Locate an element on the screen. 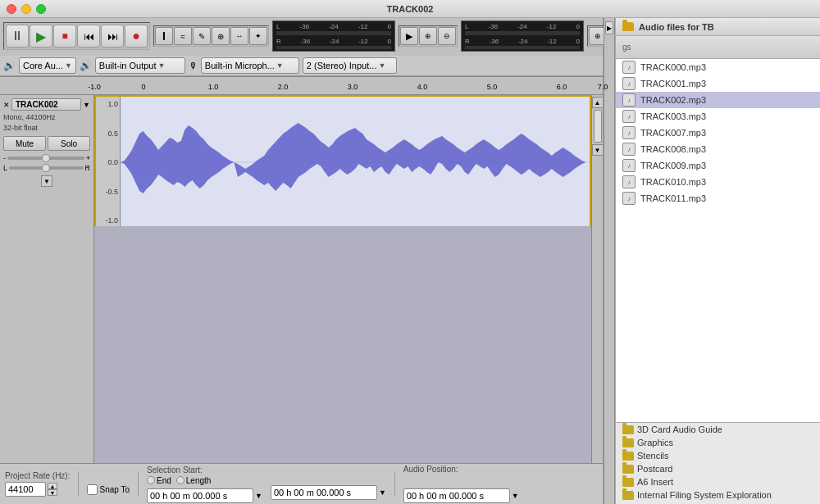 This screenshot has width=820, height=504. y-label-1: 1.0 is located at coordinates (108, 104).